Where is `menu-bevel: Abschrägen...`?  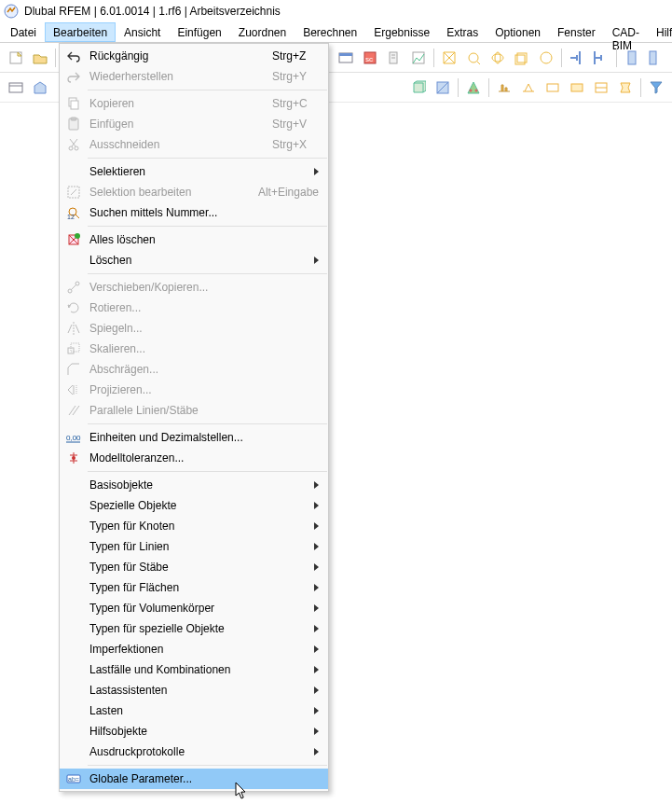
menu-bevel: Abschrägen... is located at coordinates (194, 369).